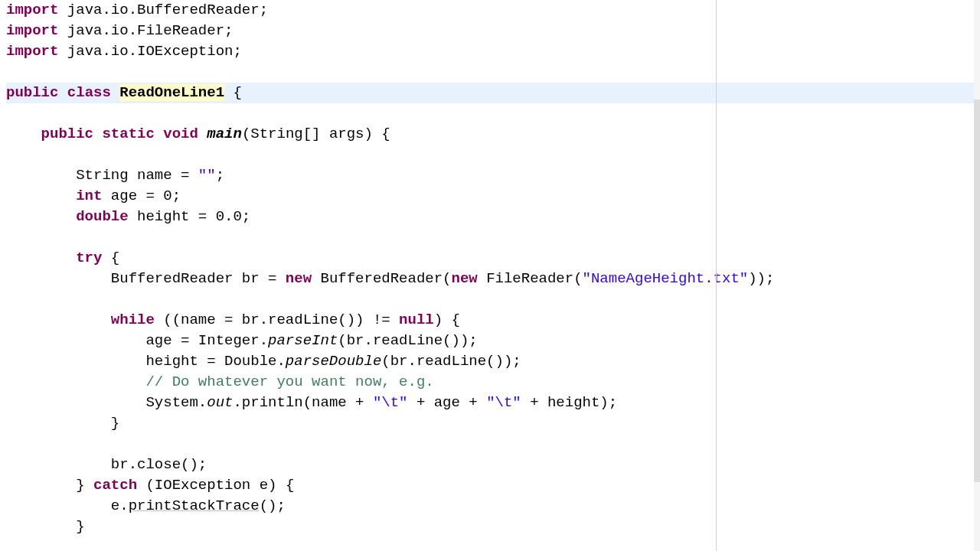 Image resolution: width=980 pixels, height=551 pixels. I want to click on static-method: parseDouble, so click(334, 361).